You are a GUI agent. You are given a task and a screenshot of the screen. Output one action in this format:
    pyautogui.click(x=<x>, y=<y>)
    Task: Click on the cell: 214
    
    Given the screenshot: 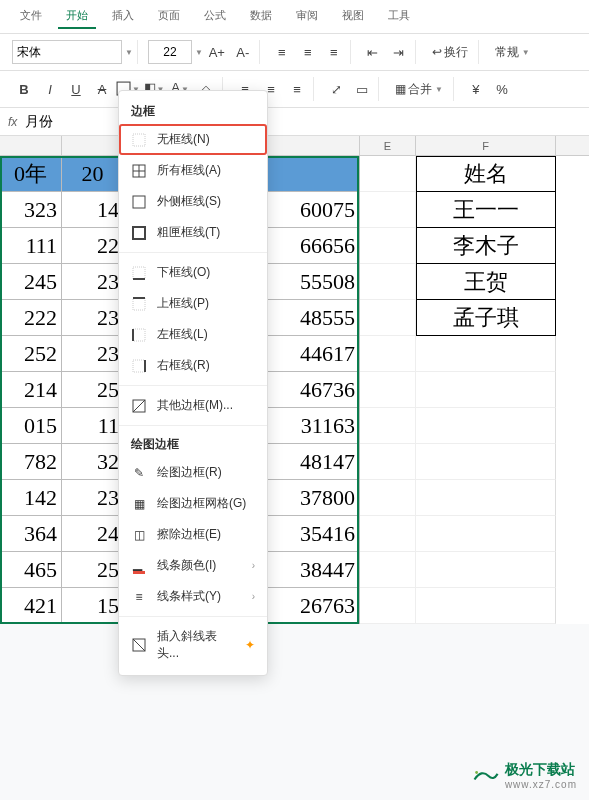 What is the action you would take?
    pyautogui.click(x=31, y=390)
    